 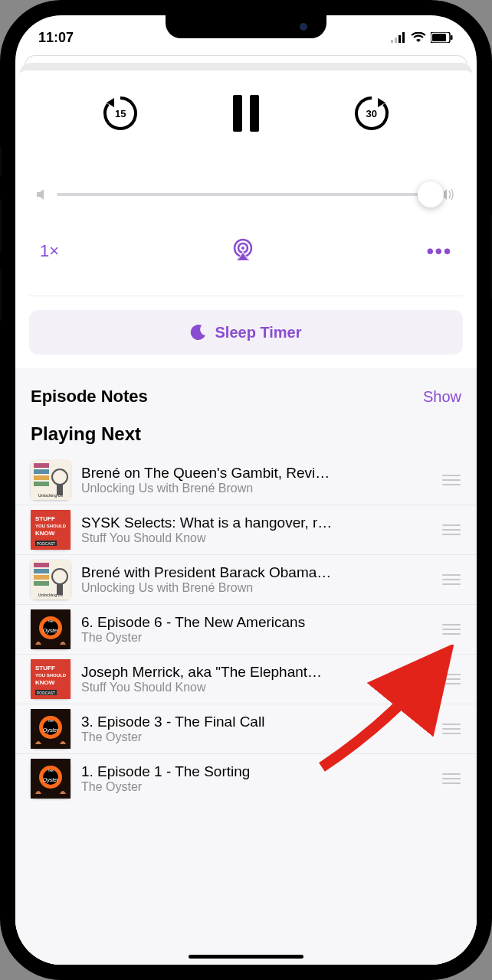 What do you see at coordinates (246, 393) in the screenshot?
I see `episode-notes-row: Episode Notes Show` at bounding box center [246, 393].